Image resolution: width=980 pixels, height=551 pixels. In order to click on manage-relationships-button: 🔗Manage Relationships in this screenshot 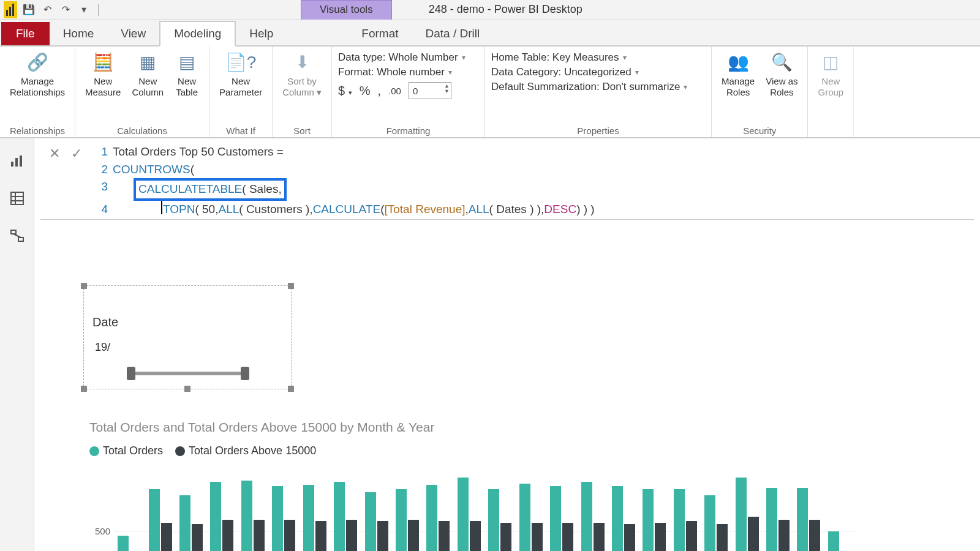, I will do `click(37, 74)`.